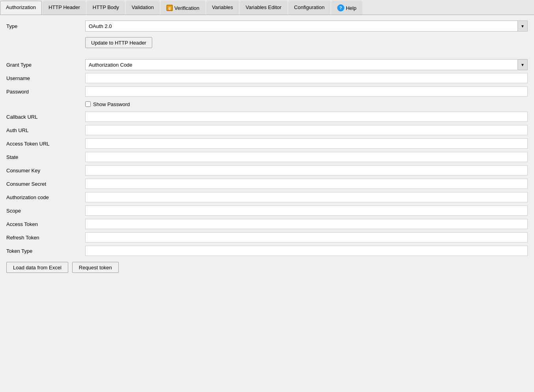 The height and width of the screenshot is (392, 534). I want to click on password-input, so click(306, 91).